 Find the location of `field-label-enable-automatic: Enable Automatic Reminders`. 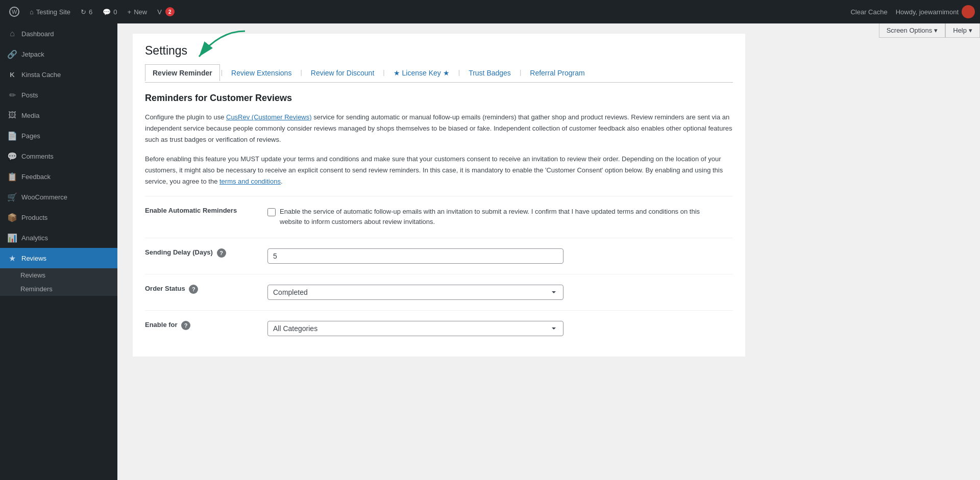

field-label-enable-automatic: Enable Automatic Reminders is located at coordinates (206, 217).